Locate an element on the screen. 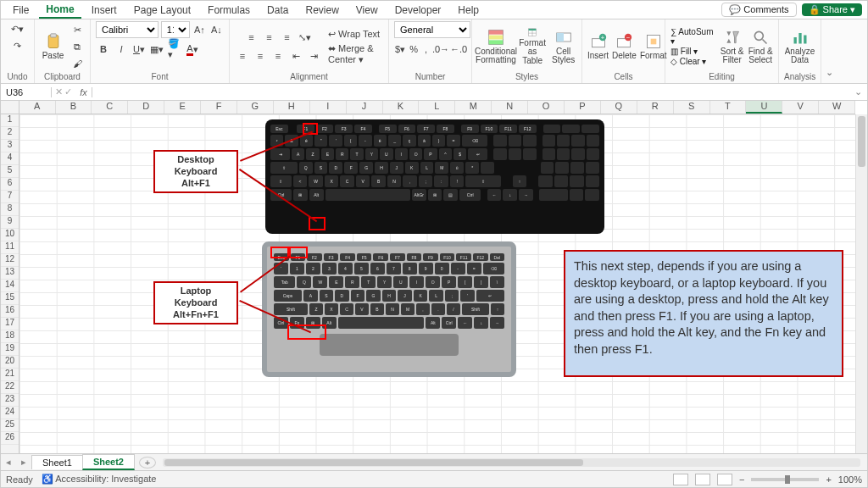 The width and height of the screenshot is (868, 488). bold-button: B is located at coordinates (103, 49).